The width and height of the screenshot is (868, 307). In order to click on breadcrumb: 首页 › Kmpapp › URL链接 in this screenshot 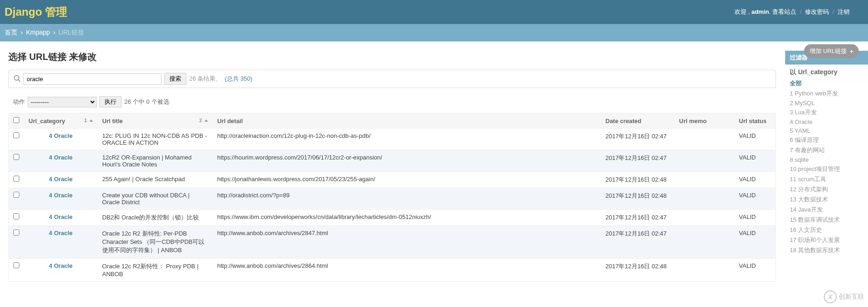, I will do `click(434, 33)`.